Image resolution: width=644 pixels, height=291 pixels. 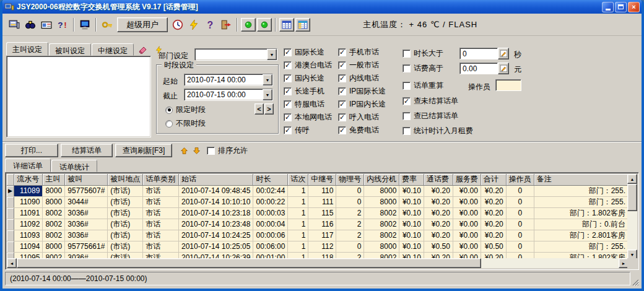 I want to click on tab-caller-setting: 主叫设定, so click(x=27, y=49).